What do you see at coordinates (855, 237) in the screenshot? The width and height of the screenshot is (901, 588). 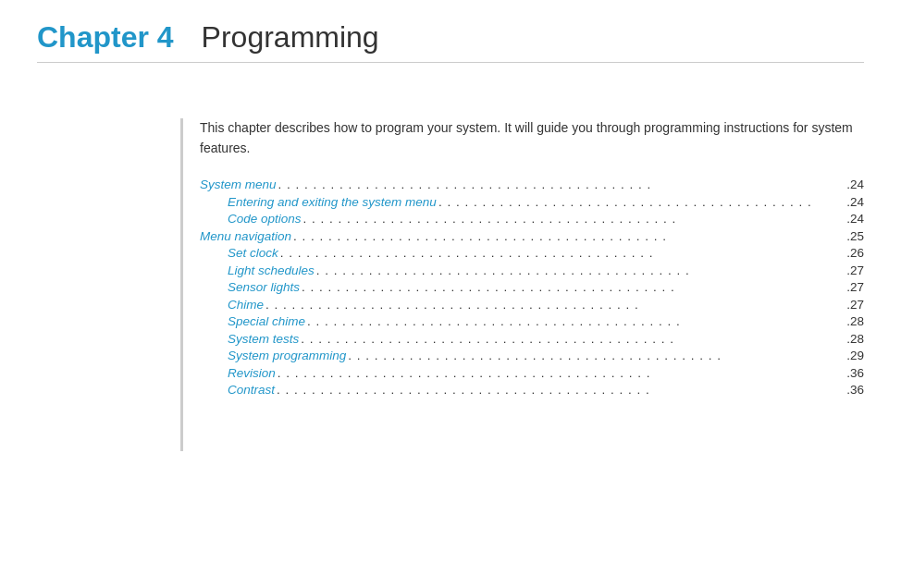 I see `toc-page-number: .25` at bounding box center [855, 237].